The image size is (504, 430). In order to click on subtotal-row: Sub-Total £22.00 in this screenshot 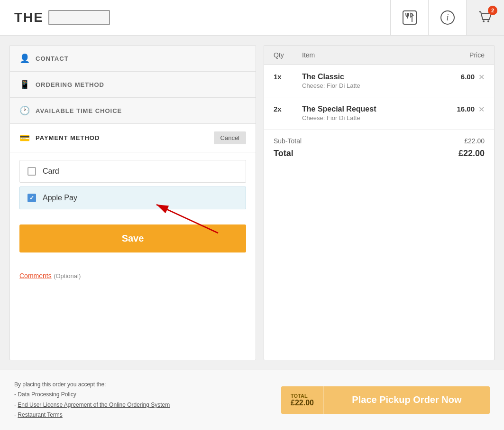, I will do `click(379, 141)`.